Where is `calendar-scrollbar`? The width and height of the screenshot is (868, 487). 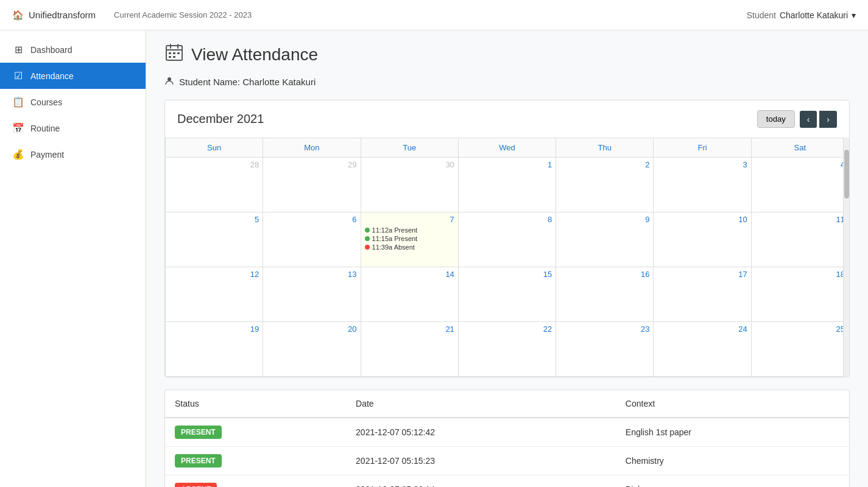 calendar-scrollbar is located at coordinates (846, 257).